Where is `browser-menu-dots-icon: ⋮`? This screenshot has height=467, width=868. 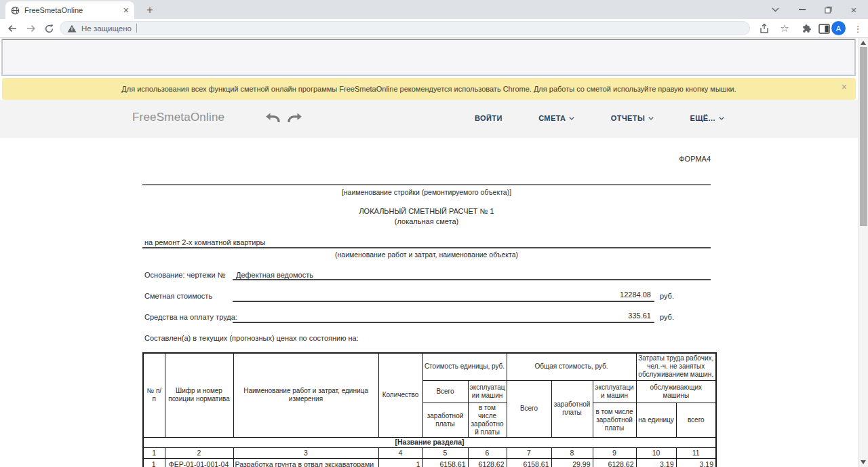 browser-menu-dots-icon: ⋮ is located at coordinates (858, 29).